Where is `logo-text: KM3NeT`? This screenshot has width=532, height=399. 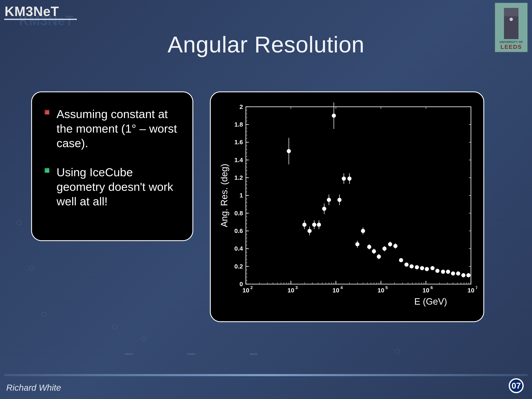 logo-text: KM3NeT is located at coordinates (32, 12).